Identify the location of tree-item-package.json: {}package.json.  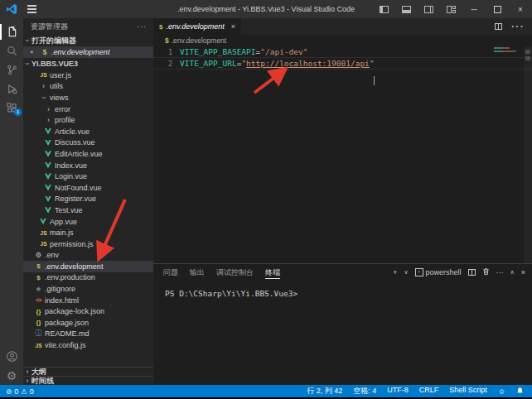
(88, 323).